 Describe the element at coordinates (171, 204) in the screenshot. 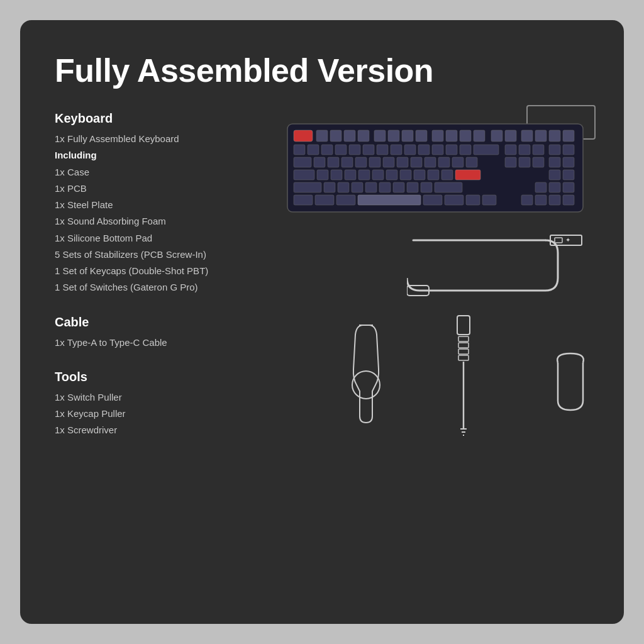

I see `keyboard-section: Keyboard 1x Fully Assembled Keyboard Inc…` at that location.